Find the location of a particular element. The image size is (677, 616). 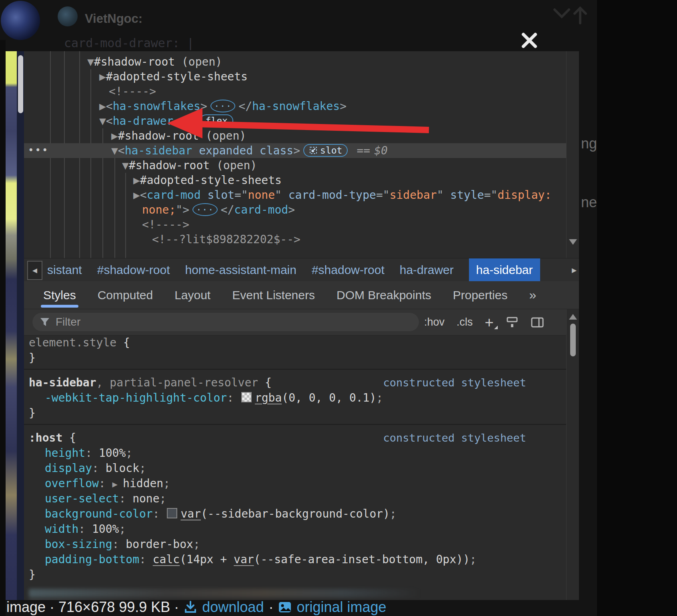

css-rule-line: width: 100%; is located at coordinates (295, 529).